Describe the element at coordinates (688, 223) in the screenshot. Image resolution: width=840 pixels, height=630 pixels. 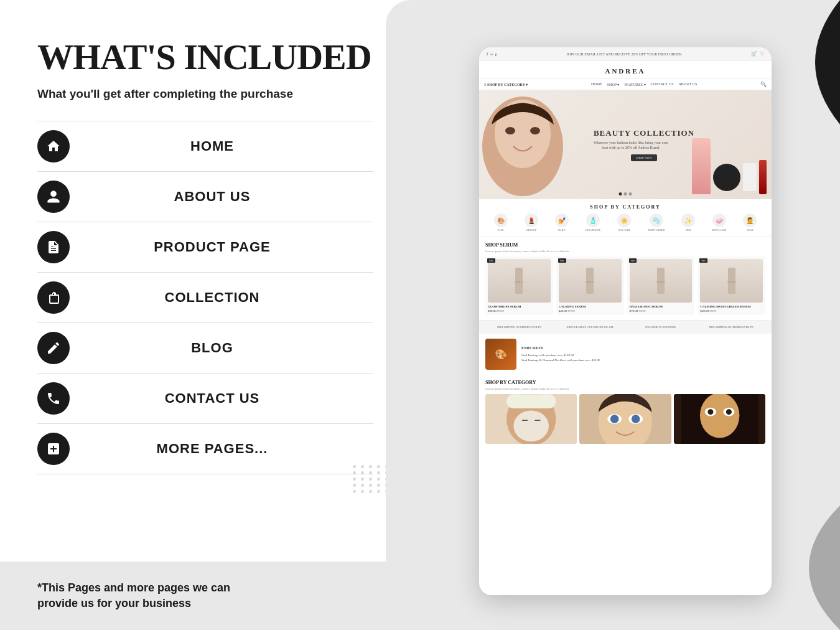
I see `cat-skin: ✨ SKIN` at that location.